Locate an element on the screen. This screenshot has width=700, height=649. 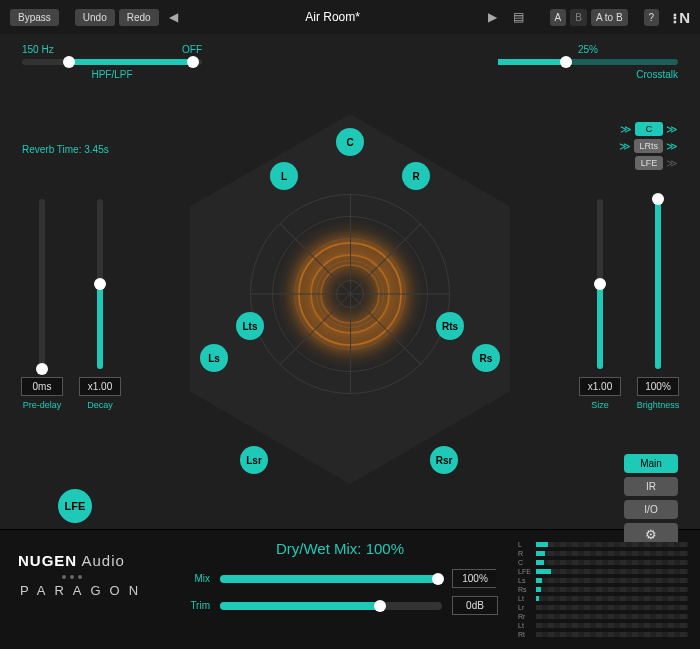
channel-ls: Ls is located at coordinates (214, 358).